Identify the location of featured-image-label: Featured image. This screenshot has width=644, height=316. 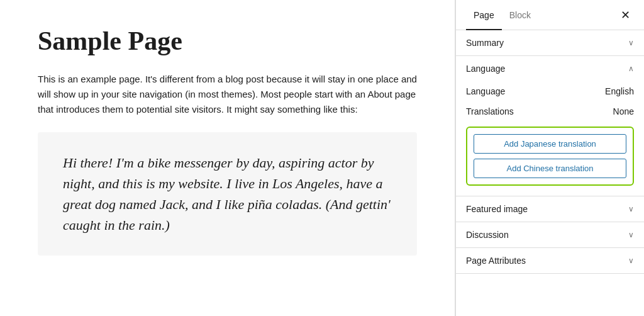
(497, 209).